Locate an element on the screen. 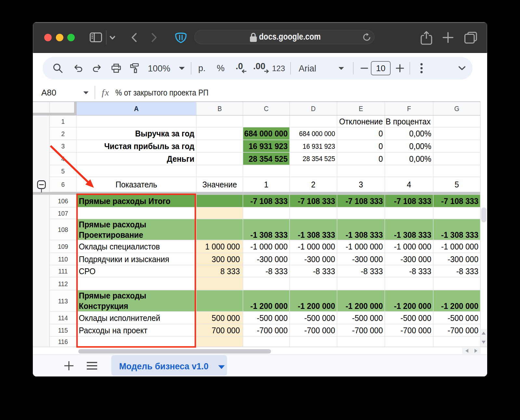 The height and width of the screenshot is (420, 520). svg-text: C is located at coordinates (266, 108).